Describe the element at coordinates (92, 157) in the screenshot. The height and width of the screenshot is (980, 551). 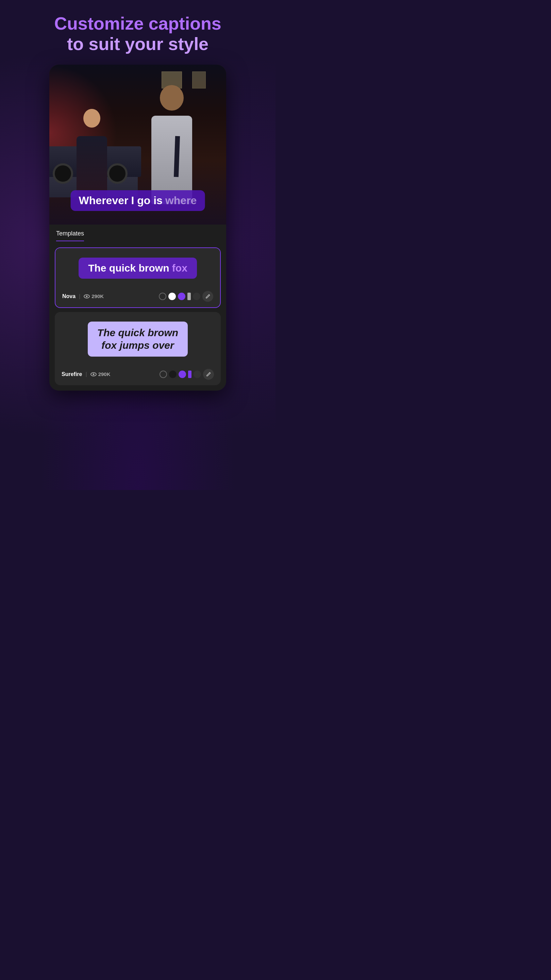
I see `figure-woman` at that location.